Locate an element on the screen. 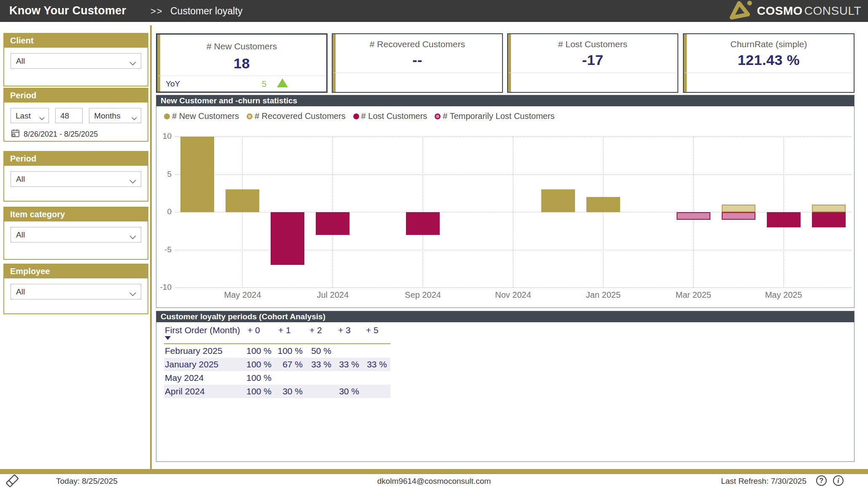 The width and height of the screenshot is (868, 488). cohort-row: January 2025 100 % 67 % 33 % 33 % 33 % is located at coordinates (277, 364).